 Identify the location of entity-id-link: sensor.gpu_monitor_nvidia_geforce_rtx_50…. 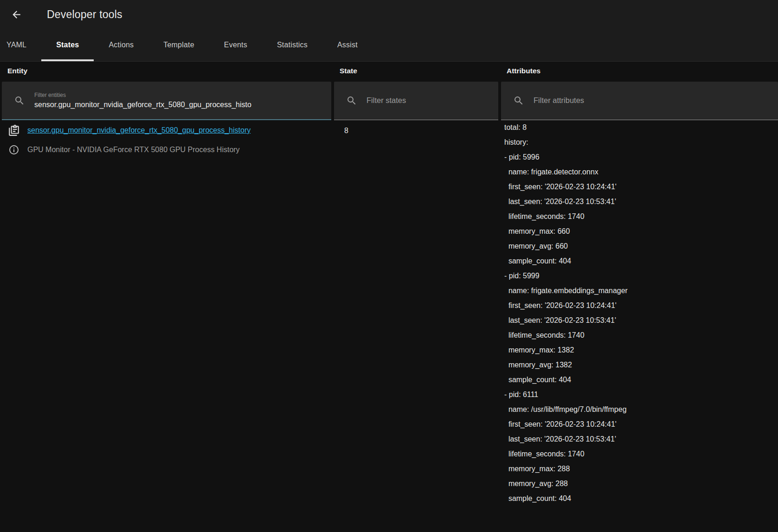
(139, 130).